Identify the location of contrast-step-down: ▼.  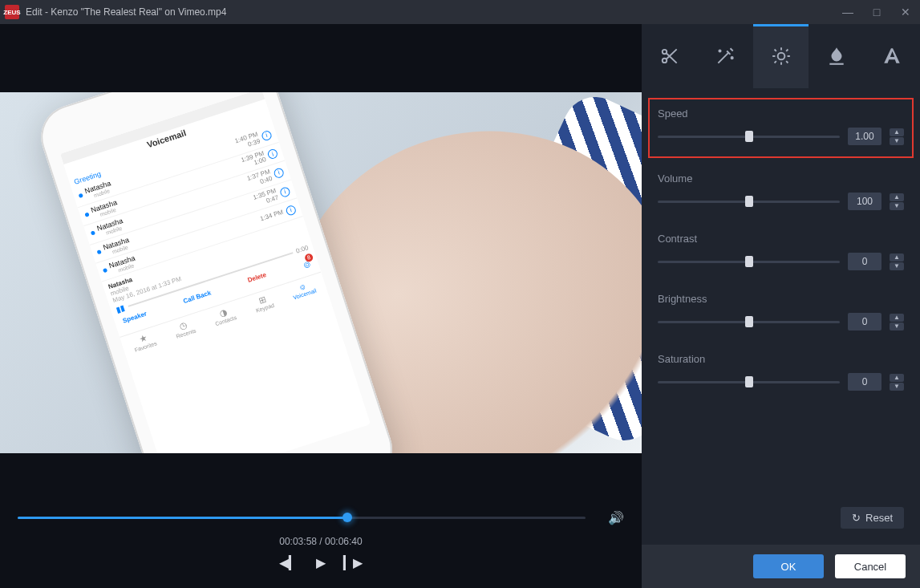
(897, 266).